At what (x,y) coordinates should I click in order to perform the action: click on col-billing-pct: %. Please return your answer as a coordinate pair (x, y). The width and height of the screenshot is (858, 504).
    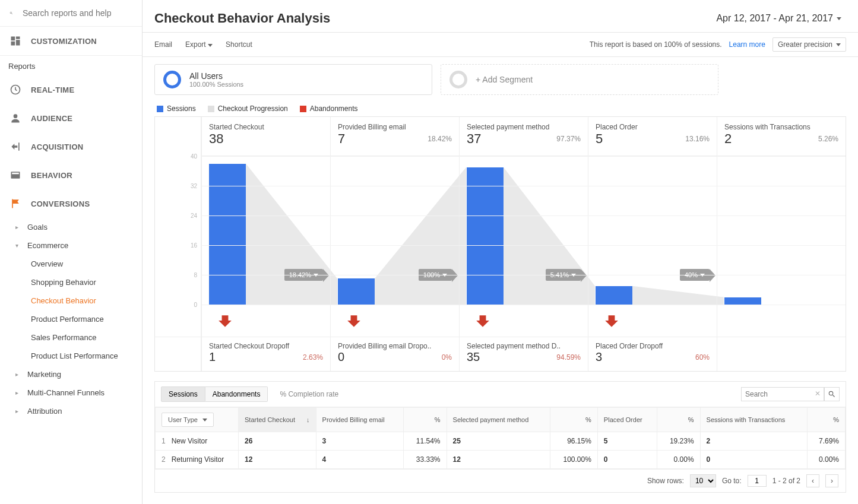
    Looking at the image, I should click on (425, 420).